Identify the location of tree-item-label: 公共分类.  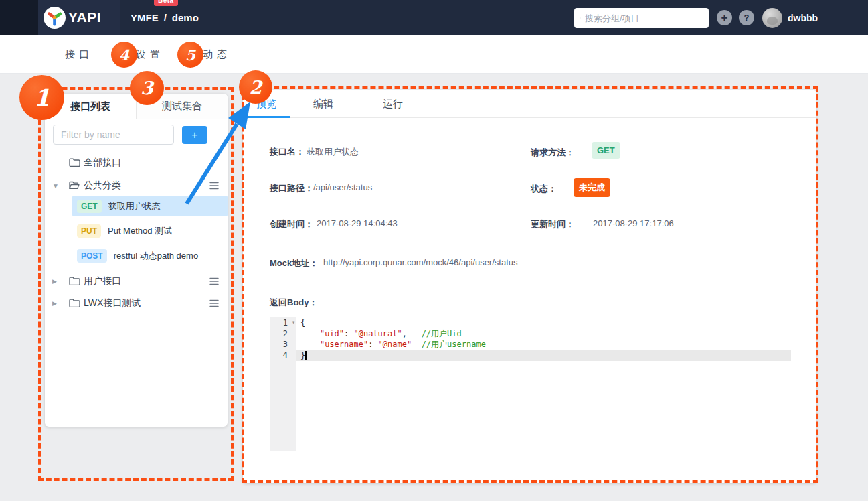
(102, 186).